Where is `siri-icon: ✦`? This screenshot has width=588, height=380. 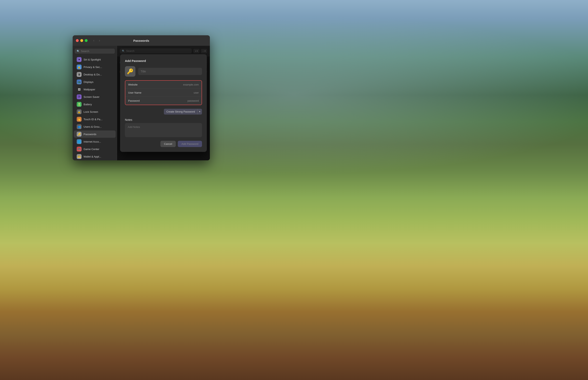
siri-icon: ✦ is located at coordinates (79, 59).